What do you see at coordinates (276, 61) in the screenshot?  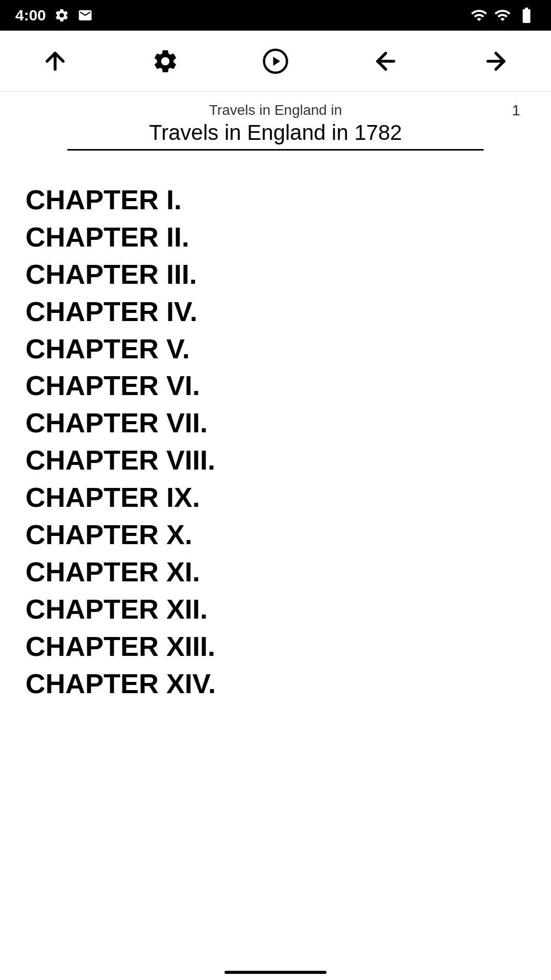 I see `toolbar` at bounding box center [276, 61].